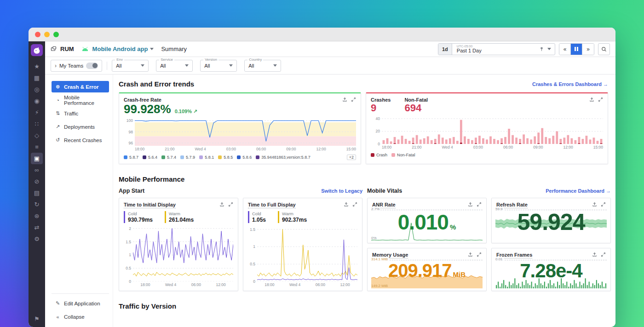 The image size is (644, 327). Describe the element at coordinates (577, 49) in the screenshot. I see `pause-button` at that location.